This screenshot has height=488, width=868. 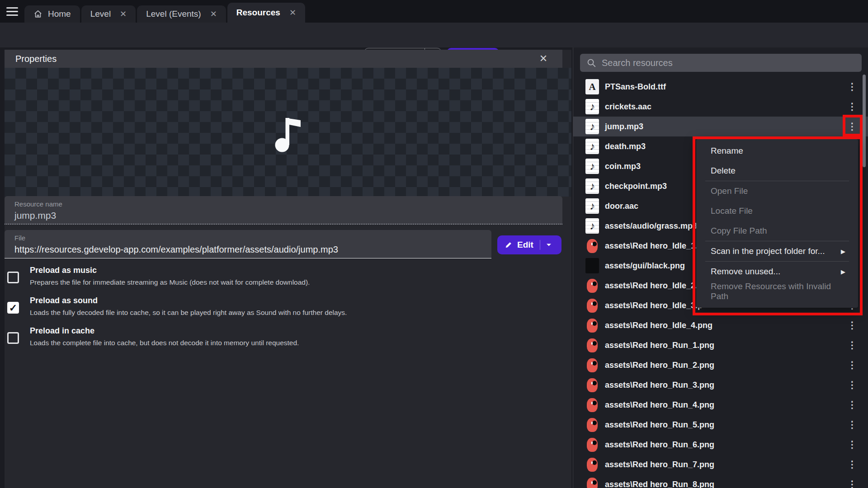 What do you see at coordinates (182, 14) in the screenshot?
I see `tab-level-events: Level (Events)✕` at bounding box center [182, 14].